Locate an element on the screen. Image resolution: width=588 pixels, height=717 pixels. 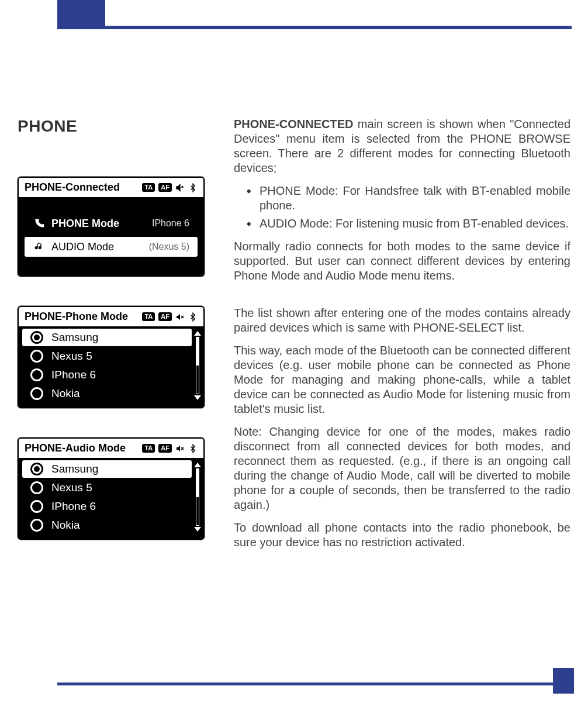
paragraph: Normally radio connects for both modes t… is located at coordinates (402, 261).